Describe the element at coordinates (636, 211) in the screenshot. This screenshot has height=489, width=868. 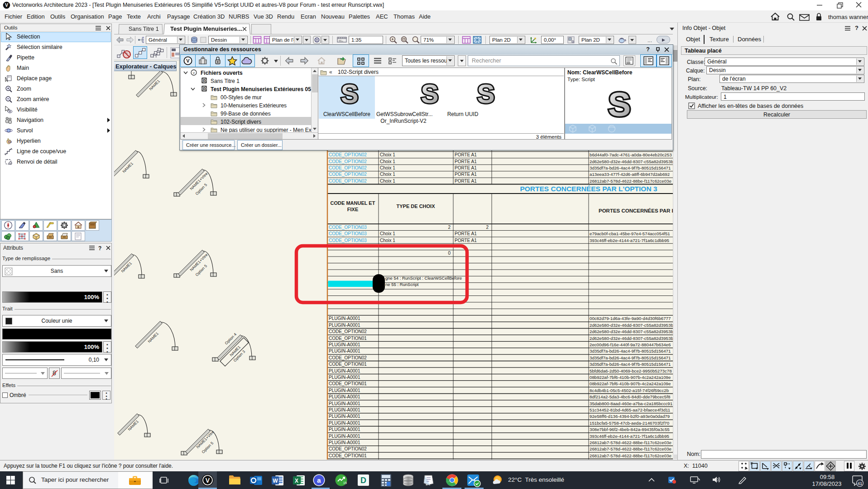
I see `svg-text: PORTES CONCERNÉES PAR L'O` at that location.